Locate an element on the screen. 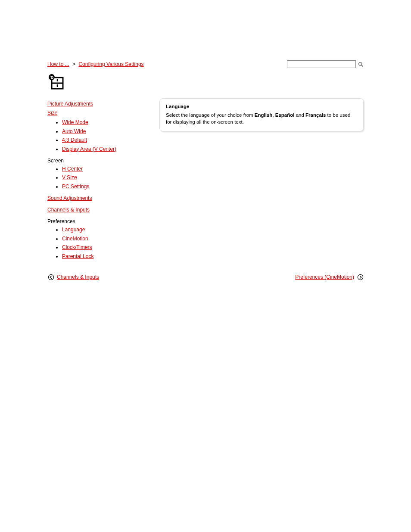  sidebar-link-cinemotion: CineMotion is located at coordinates (75, 239).